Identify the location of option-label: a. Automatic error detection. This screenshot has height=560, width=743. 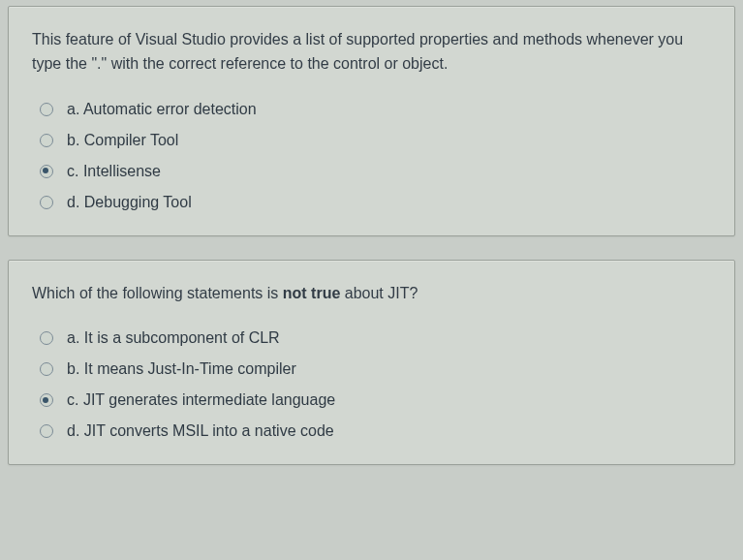
(162, 109).